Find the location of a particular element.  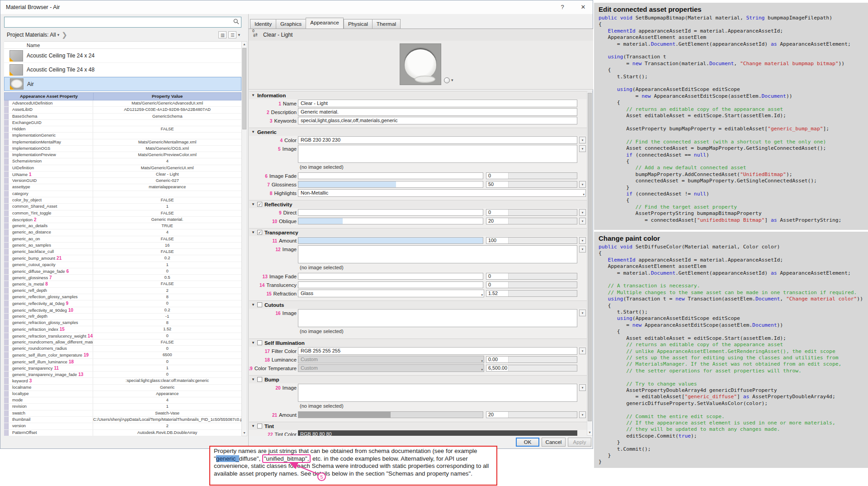

value-spinbox: 6,500.00 is located at coordinates (532, 368).